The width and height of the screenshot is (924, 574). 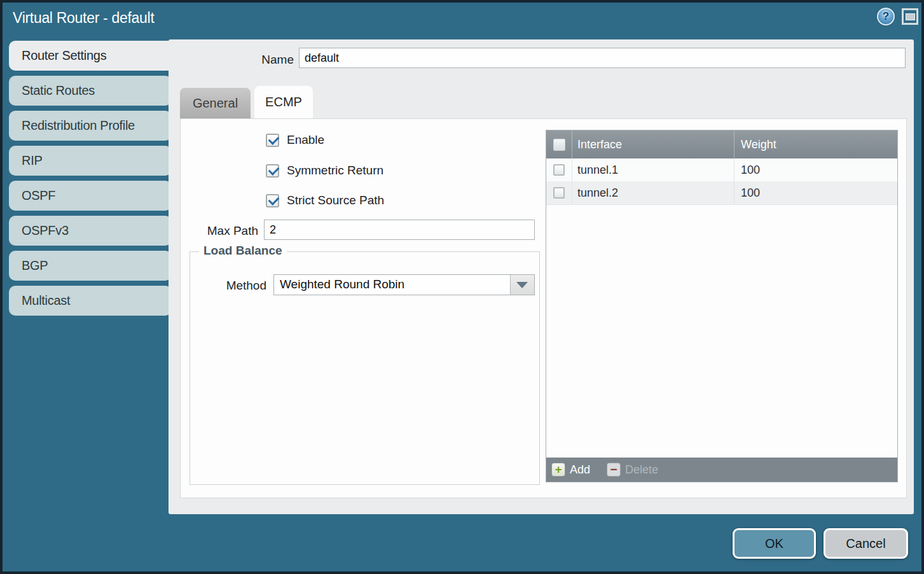 What do you see at coordinates (228, 286) in the screenshot?
I see `method-label: Method` at bounding box center [228, 286].